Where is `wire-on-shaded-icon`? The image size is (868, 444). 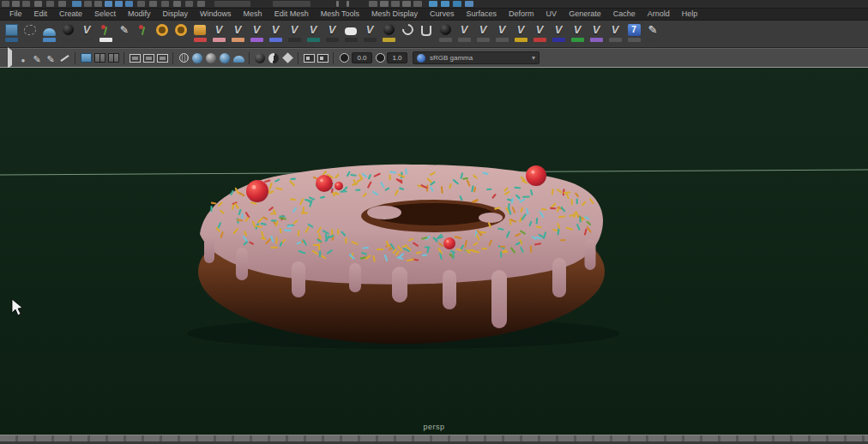
wire-on-shaded-icon is located at coordinates (225, 58).